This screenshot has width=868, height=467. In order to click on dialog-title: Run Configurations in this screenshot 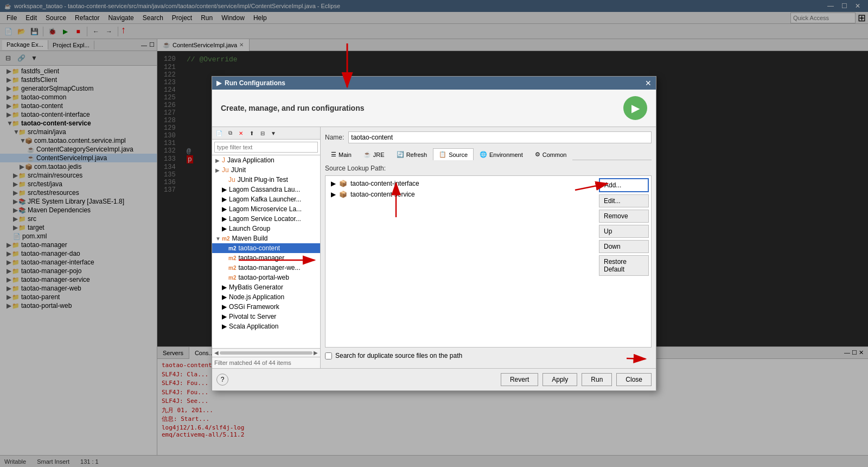, I will do `click(255, 83)`.